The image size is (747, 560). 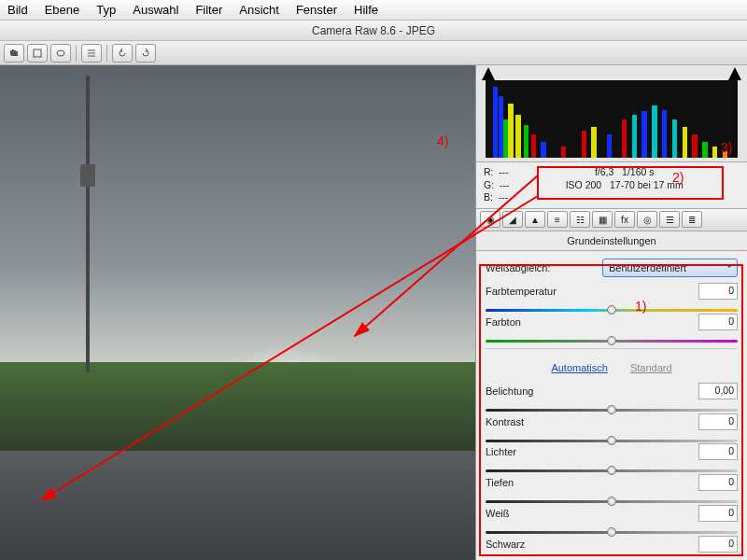 What do you see at coordinates (513, 219) in the screenshot?
I see `tab-curve-icon: ◢` at bounding box center [513, 219].